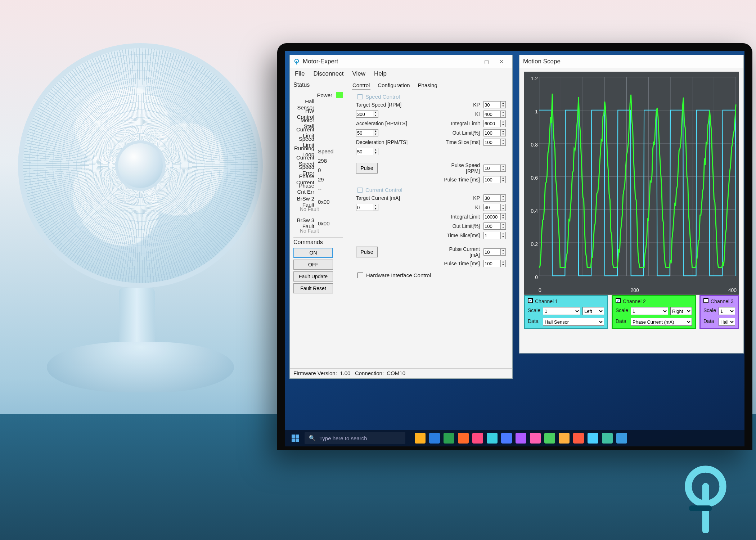  I want to click on status-brsw3-label: BrSw 3 Fault, so click(304, 223).